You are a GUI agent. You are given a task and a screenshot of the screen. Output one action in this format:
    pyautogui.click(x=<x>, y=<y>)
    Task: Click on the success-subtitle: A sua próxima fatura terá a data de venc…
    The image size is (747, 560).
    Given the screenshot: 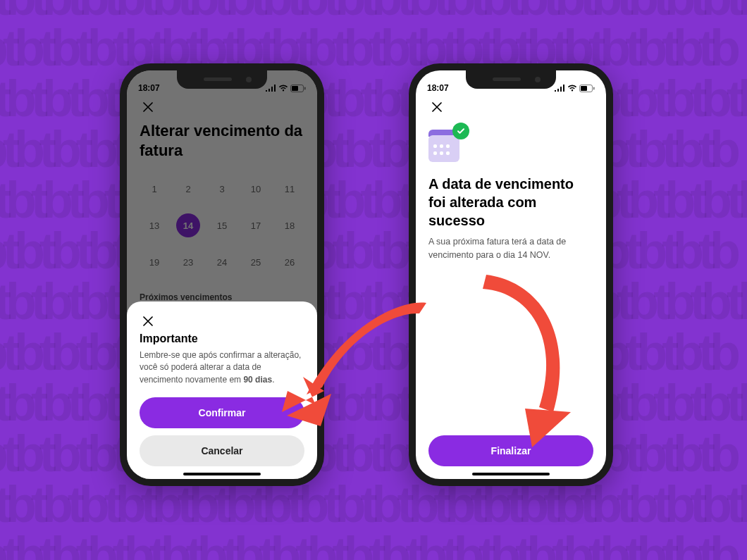 What is the action you would take?
    pyautogui.click(x=511, y=249)
    